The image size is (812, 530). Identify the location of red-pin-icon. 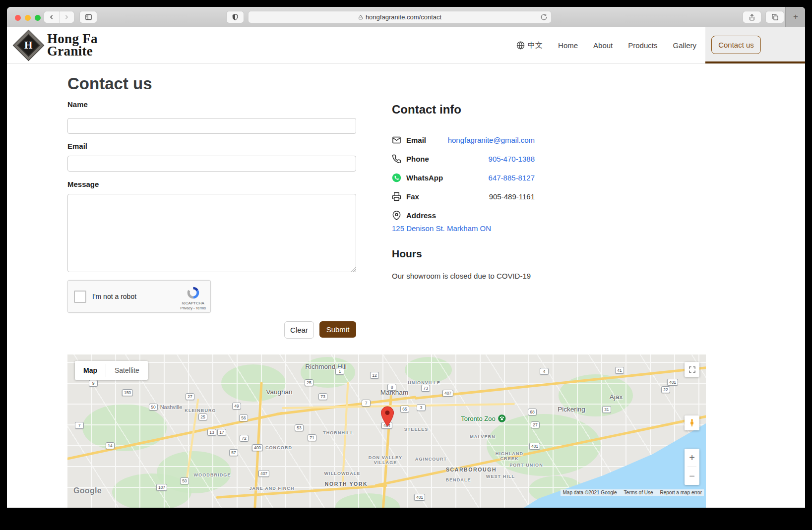
(387, 416).